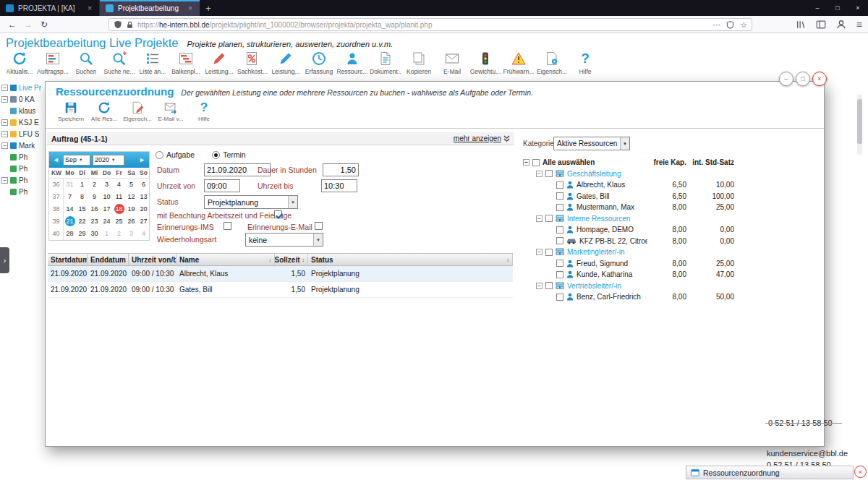 The height and width of the screenshot is (488, 868). I want to click on email-button: E-Mail, so click(452, 63).